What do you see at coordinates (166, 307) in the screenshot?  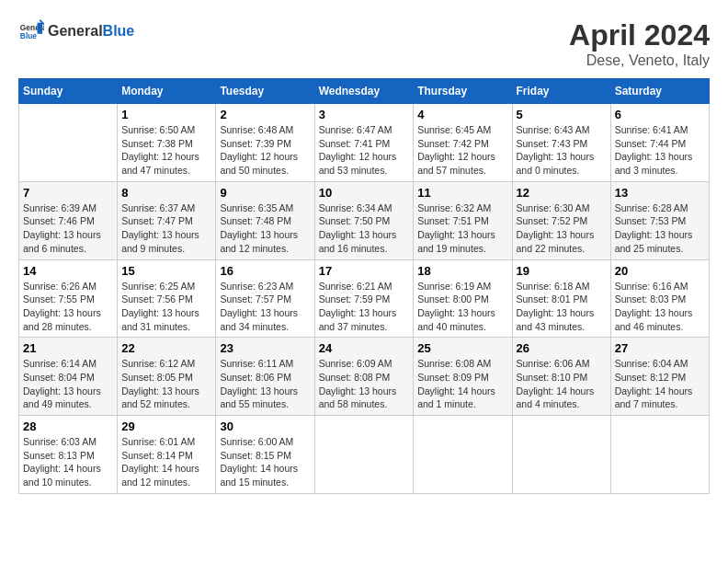 I see `day-info: Sunrise: 6:25 AMSunset: 7:56 PMDaylight:…` at bounding box center [166, 307].